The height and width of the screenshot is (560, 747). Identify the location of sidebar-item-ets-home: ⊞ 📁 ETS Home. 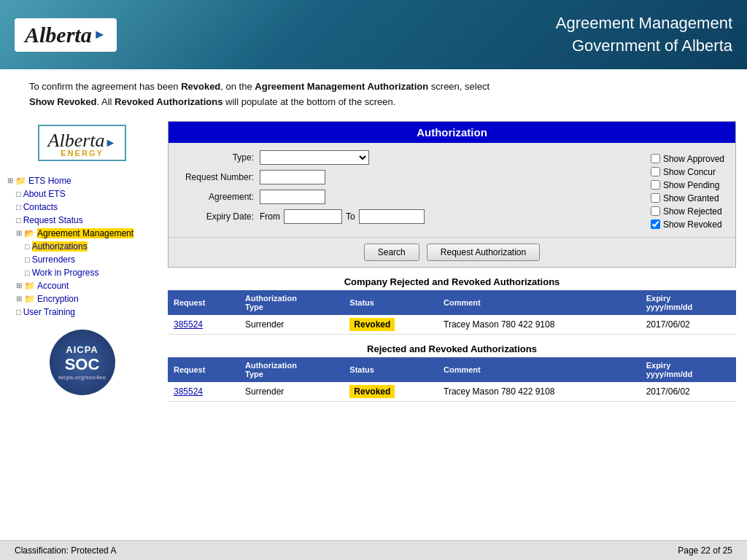
(82, 181).